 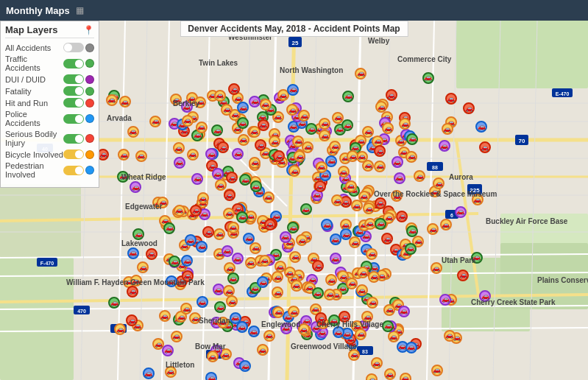 What do you see at coordinates (34, 80) in the screenshot?
I see `layer-name-2: DUI / DUID` at bounding box center [34, 80].